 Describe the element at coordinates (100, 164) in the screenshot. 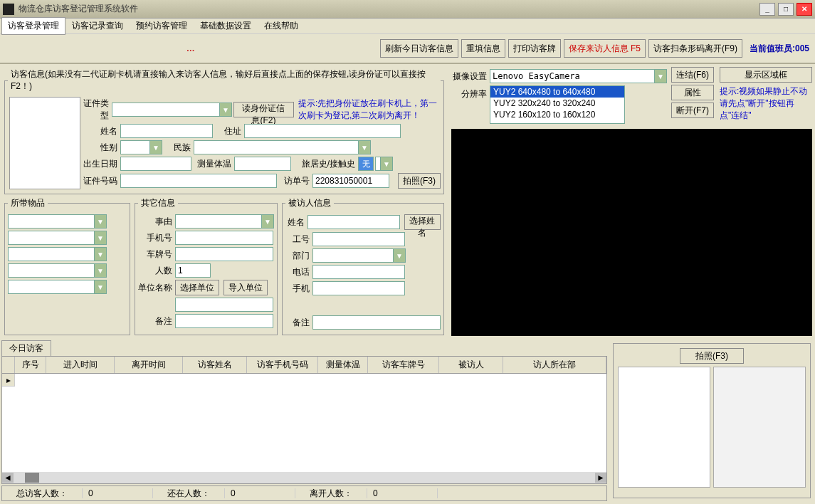

I see `dob-label: 出生日期` at that location.